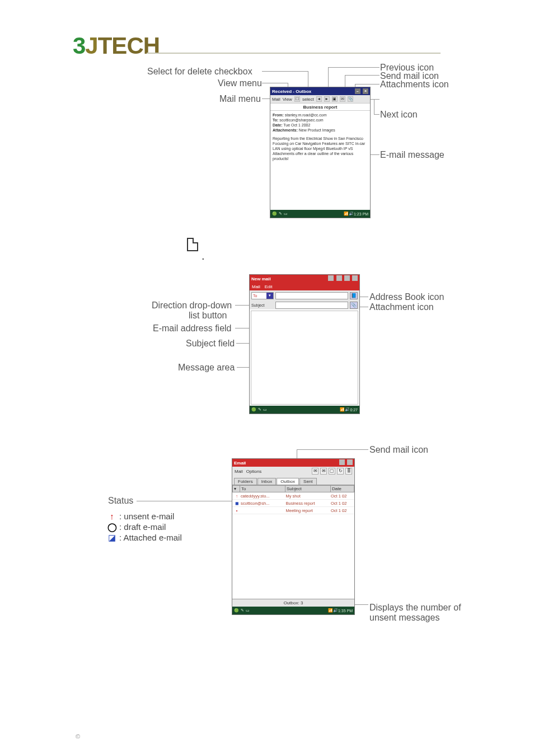 The height and width of the screenshot is (756, 534). I want to click on menu-options: Options, so click(254, 471).